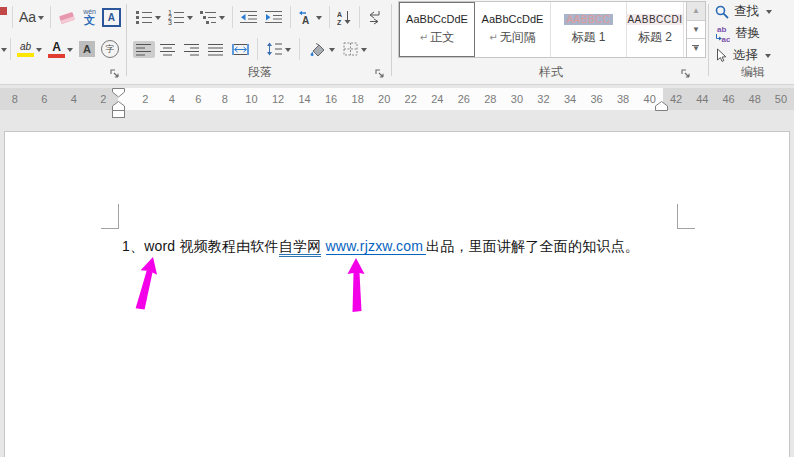 The height and width of the screenshot is (457, 794). Describe the element at coordinates (274, 49) in the screenshot. I see `line-spacing-icon` at that location.